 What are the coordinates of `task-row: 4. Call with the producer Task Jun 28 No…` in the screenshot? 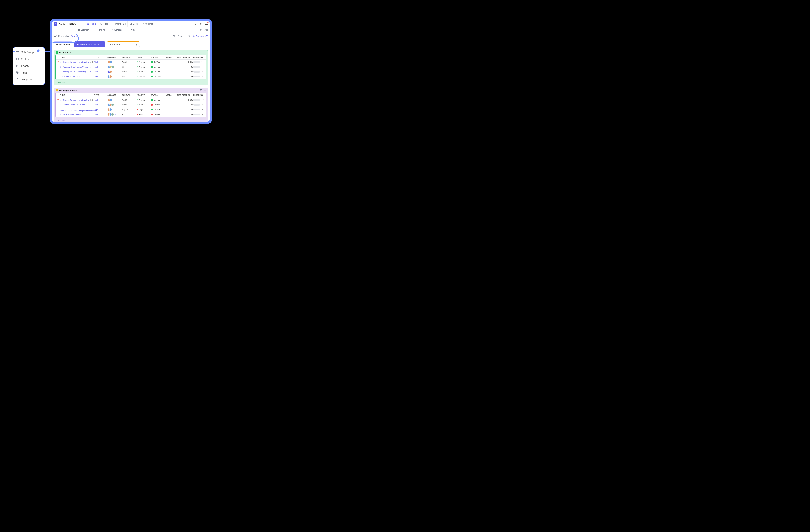 It's located at (131, 77).